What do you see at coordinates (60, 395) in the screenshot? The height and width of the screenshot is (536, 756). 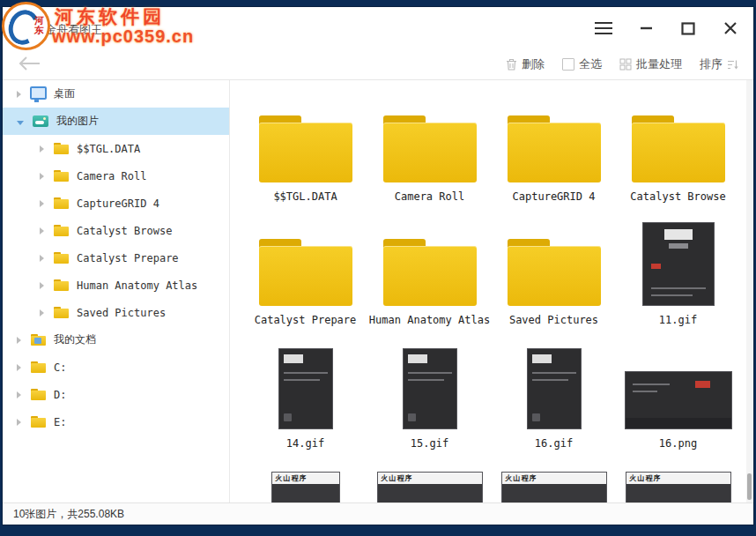 I see `sidebar-item-label: D:` at bounding box center [60, 395].